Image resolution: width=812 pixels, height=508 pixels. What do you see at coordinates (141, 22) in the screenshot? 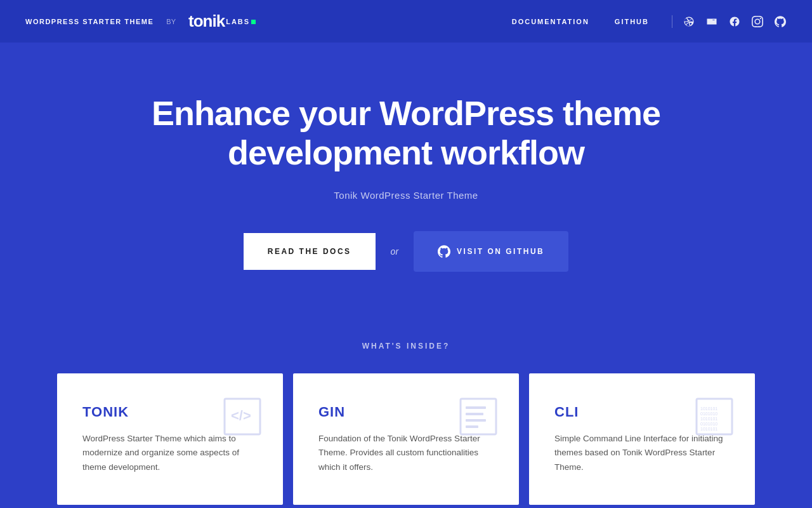
I see `header-left: WORDPRESS STARTER THEME BY tonik LABS` at bounding box center [141, 22].